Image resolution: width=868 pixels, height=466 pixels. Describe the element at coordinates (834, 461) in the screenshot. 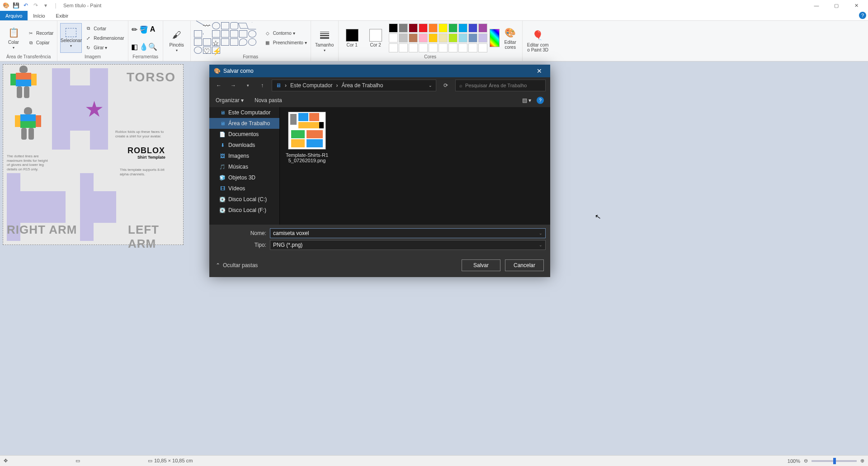

I see `zoom-slider` at that location.